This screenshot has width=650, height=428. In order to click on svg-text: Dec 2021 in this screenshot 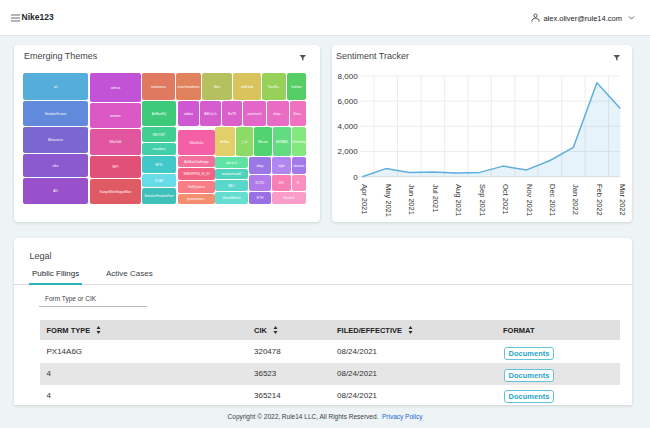, I will do `click(552, 200)`.